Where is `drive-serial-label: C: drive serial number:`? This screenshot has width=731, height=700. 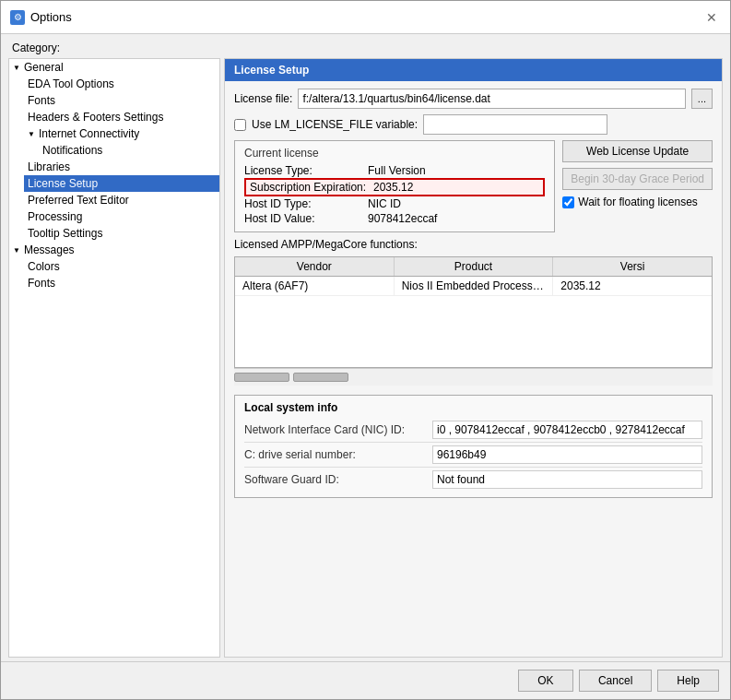 drive-serial-label: C: drive serial number: is located at coordinates (336, 455).